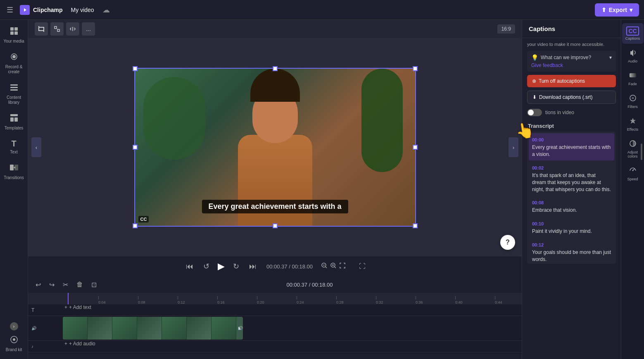 This screenshot has height=359, width=644. I want to click on video-clip: 🔊 ⏸, so click(153, 328).